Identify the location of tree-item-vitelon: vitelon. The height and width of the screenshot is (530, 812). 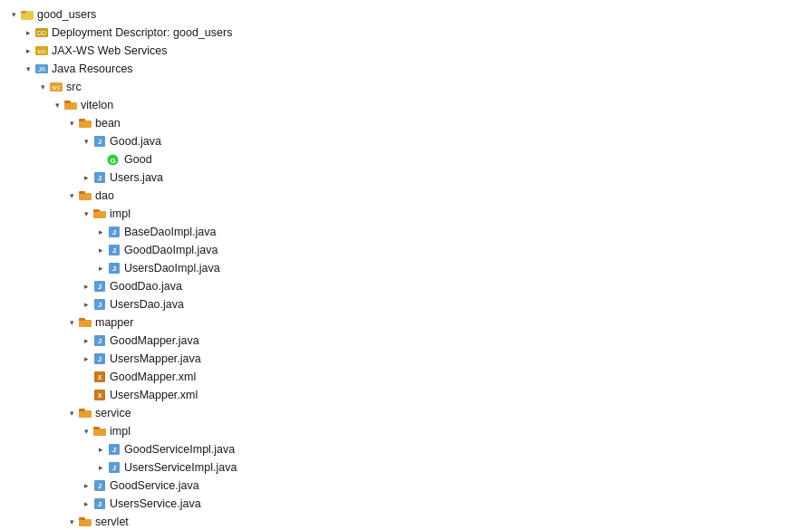
(431, 105).